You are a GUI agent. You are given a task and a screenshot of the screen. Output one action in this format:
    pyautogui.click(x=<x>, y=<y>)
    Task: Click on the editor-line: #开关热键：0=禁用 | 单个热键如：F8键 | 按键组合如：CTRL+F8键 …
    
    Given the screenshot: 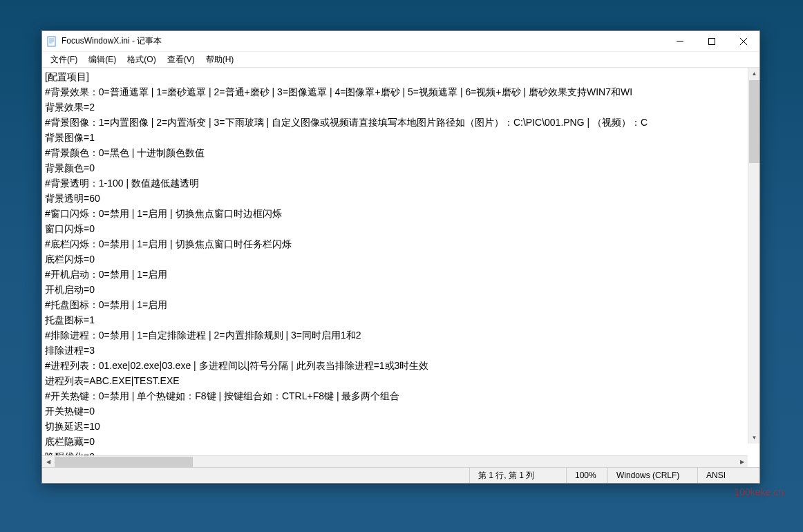 What is the action you would take?
    pyautogui.click(x=401, y=396)
    